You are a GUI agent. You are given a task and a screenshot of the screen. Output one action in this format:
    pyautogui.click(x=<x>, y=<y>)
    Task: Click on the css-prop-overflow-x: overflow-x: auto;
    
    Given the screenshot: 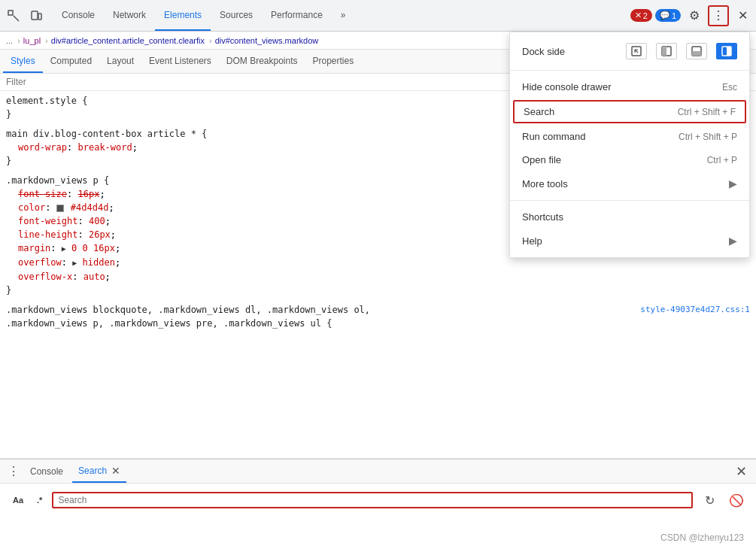 What is the action you would take?
    pyautogui.click(x=384, y=277)
    